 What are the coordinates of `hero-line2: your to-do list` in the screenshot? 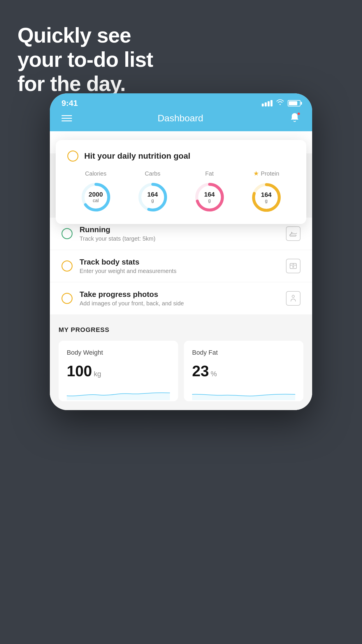 It's located at (85, 60).